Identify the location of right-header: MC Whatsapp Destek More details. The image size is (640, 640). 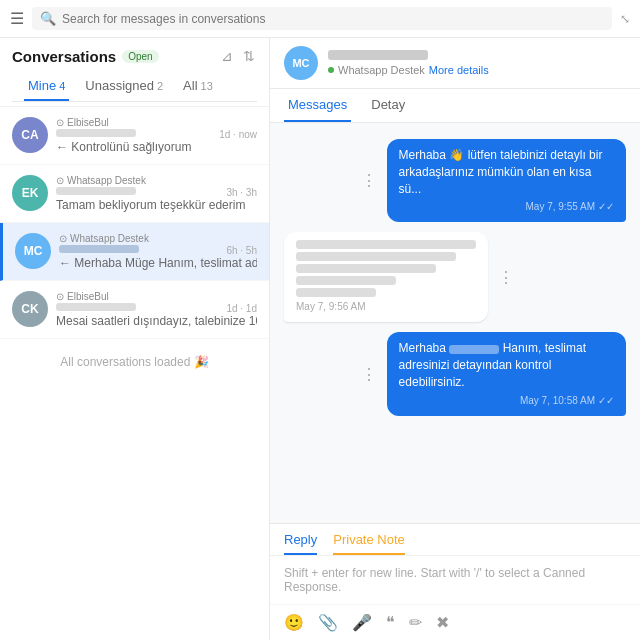
(455, 64).